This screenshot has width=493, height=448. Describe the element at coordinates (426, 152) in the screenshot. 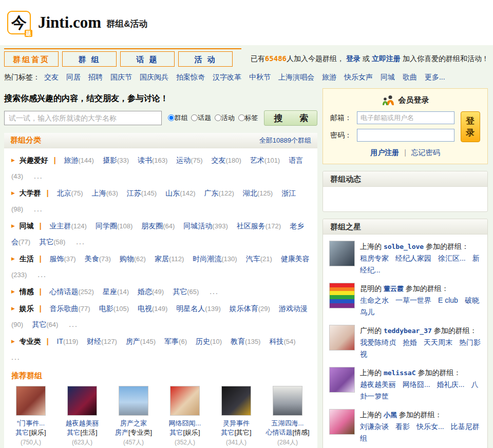

I see `forgot-password-link: 忘记密码` at that location.